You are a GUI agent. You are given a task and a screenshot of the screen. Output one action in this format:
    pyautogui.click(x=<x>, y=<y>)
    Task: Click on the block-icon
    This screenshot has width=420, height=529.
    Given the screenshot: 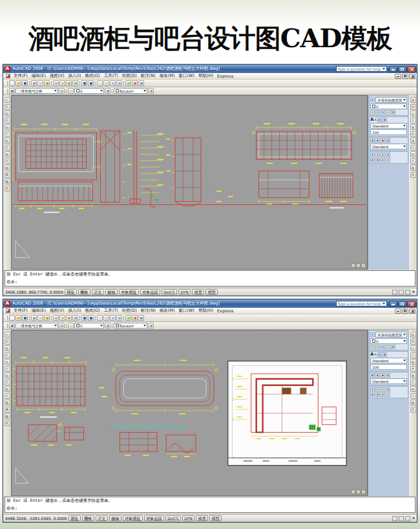 What is the action you would take?
    pyautogui.click(x=377, y=389)
    